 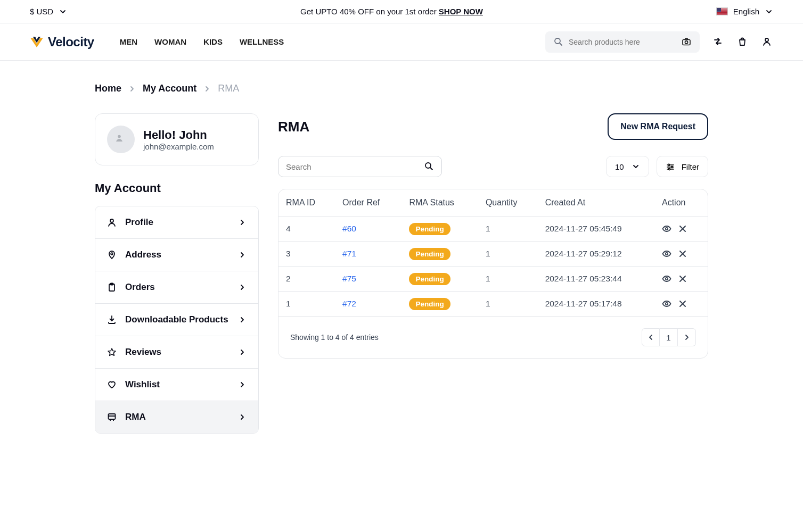 I want to click on breadcrumb-home: Home, so click(x=108, y=88).